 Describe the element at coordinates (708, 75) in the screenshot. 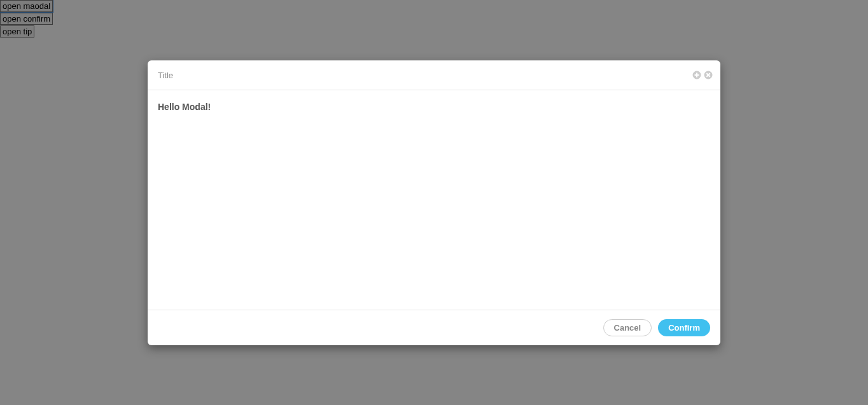

I see `close-icon` at that location.